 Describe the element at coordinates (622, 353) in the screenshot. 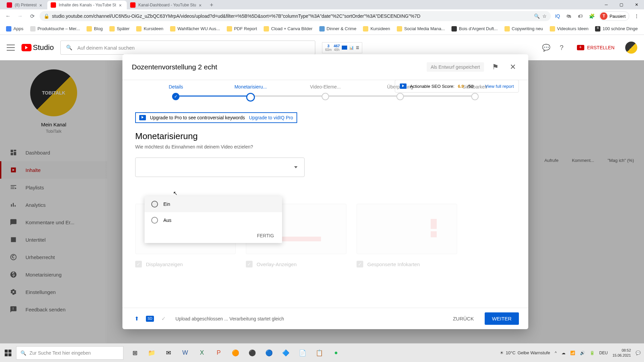

I see `clock: 08:52 15.06.2021` at that location.